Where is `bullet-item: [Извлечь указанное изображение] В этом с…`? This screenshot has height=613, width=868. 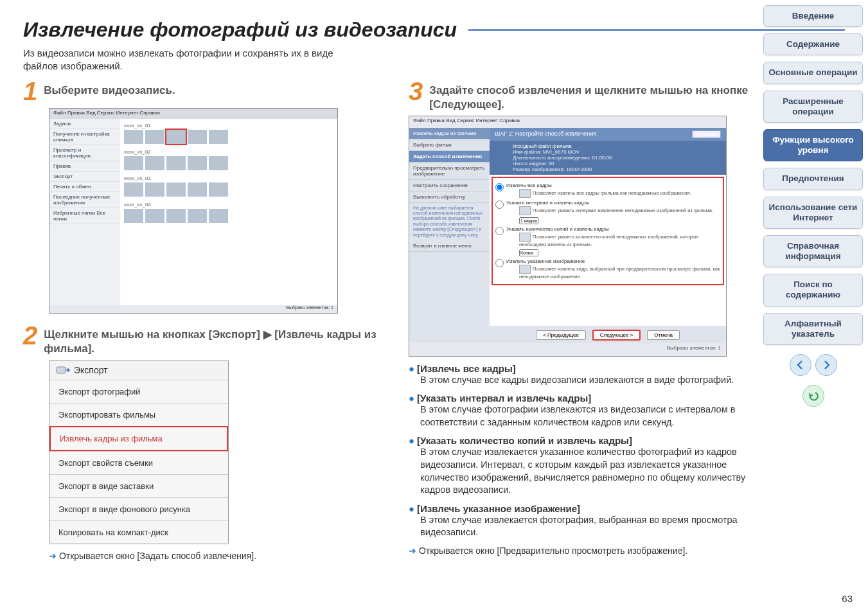
bullet-item: [Извлечь указанное изображение] В этом с… is located at coordinates (589, 521).